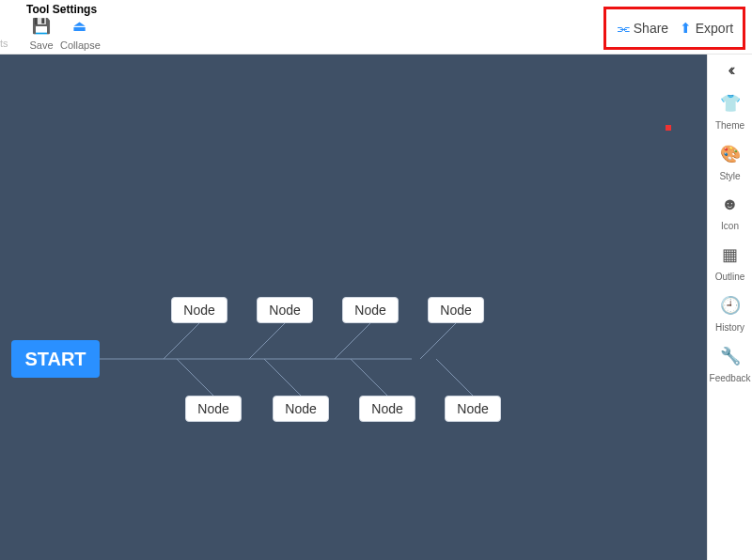 This screenshot has height=560, width=752. Describe the element at coordinates (730, 276) in the screenshot. I see `side-item-label: Outline` at that location.